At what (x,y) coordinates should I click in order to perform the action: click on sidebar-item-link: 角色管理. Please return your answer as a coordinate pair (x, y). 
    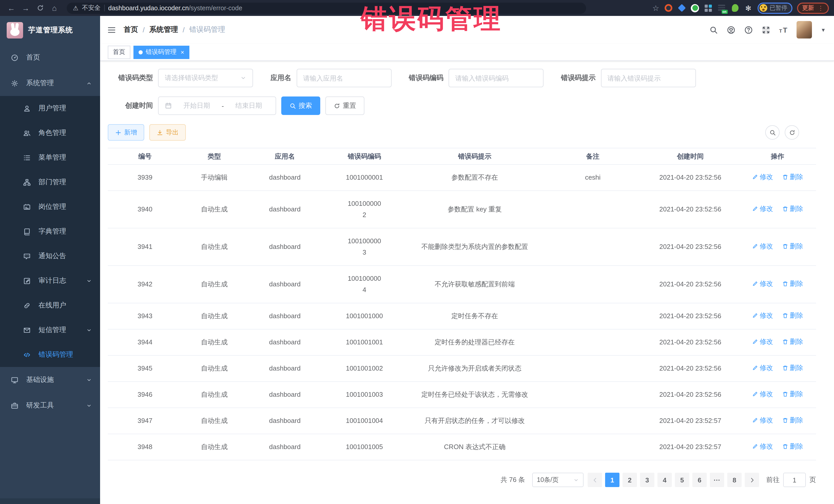
    Looking at the image, I should click on (50, 133).